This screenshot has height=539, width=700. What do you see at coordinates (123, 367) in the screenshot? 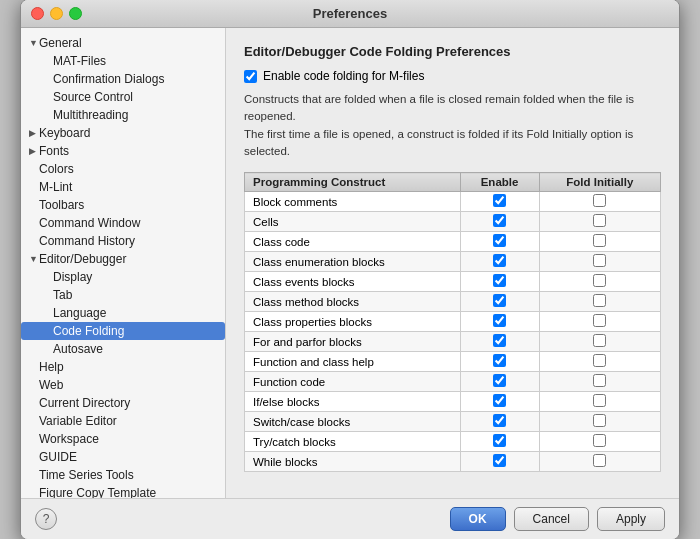
I see `sidebar-item-help: Help` at bounding box center [123, 367].